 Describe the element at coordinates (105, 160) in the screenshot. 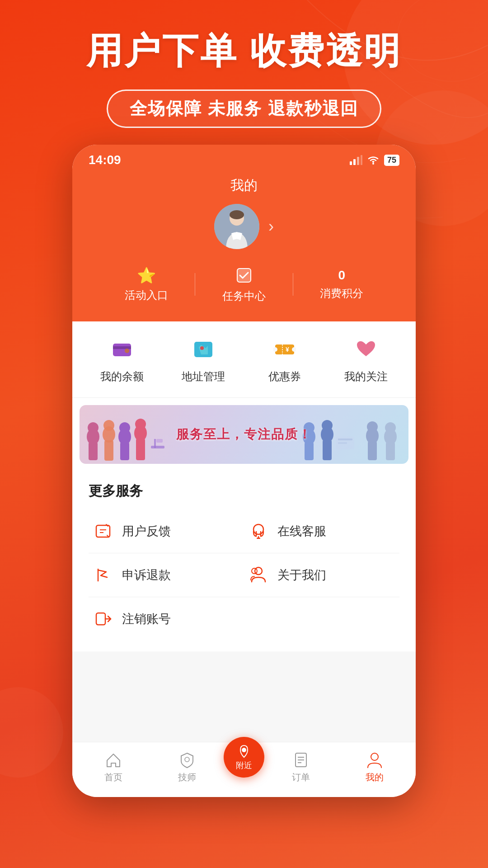

I see `status-time: 14:09` at that location.